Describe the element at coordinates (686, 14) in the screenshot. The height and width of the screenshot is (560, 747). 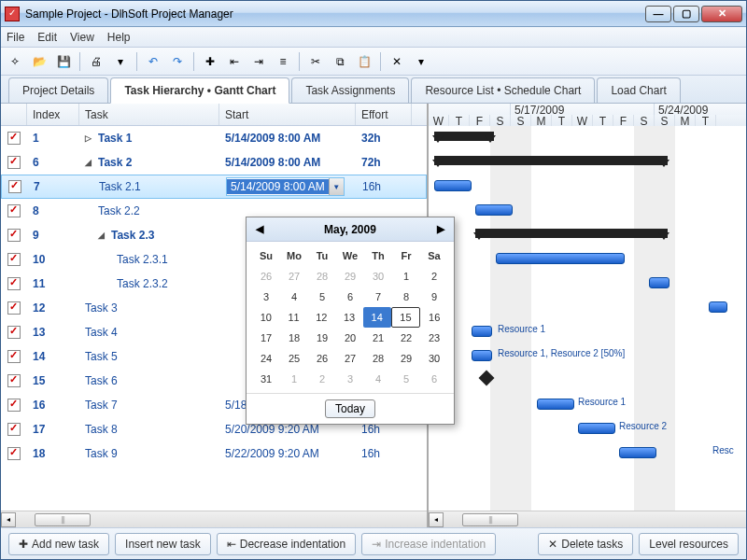
I see `maximize-button: ▢` at that location.